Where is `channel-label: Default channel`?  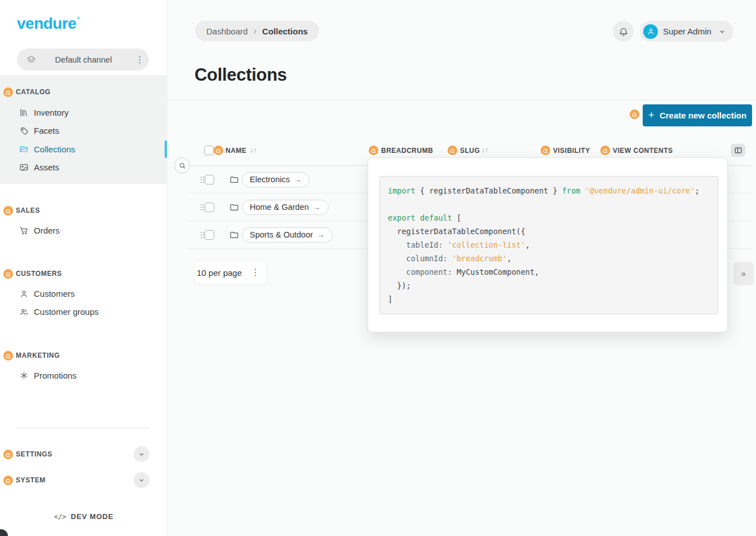
channel-label: Default channel is located at coordinates (83, 60).